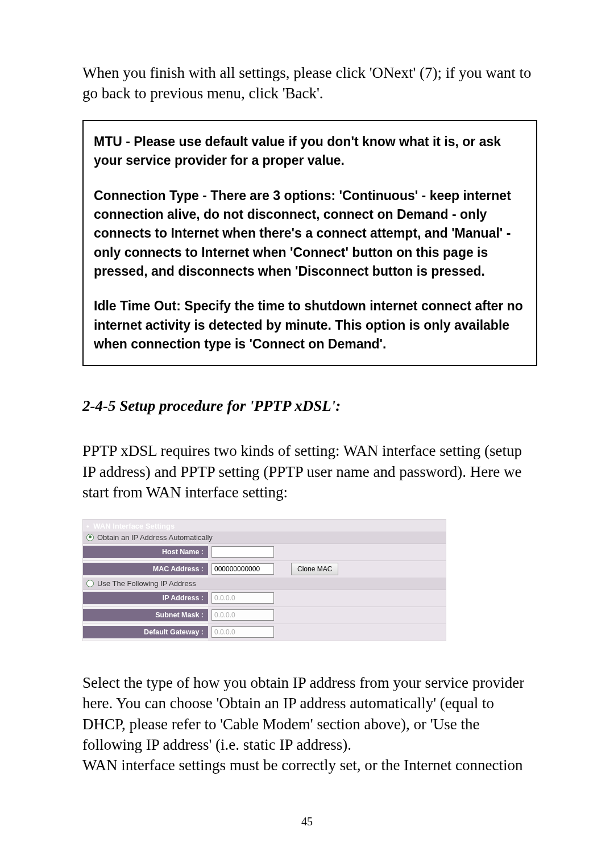 The height and width of the screenshot is (868, 614). What do you see at coordinates (243, 552) in the screenshot?
I see `input-host-name` at bounding box center [243, 552].